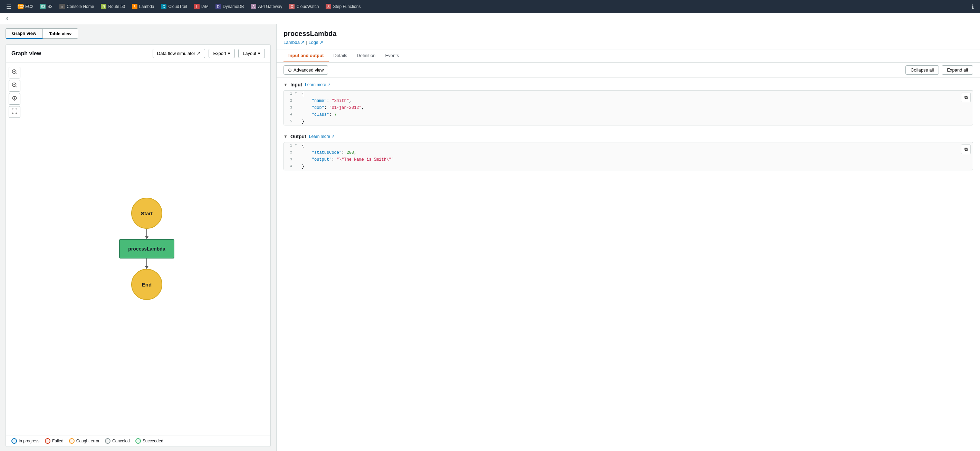 The width and height of the screenshot is (980, 451). I want to click on input-learn-more-link: Learn more ↗, so click(318, 84).